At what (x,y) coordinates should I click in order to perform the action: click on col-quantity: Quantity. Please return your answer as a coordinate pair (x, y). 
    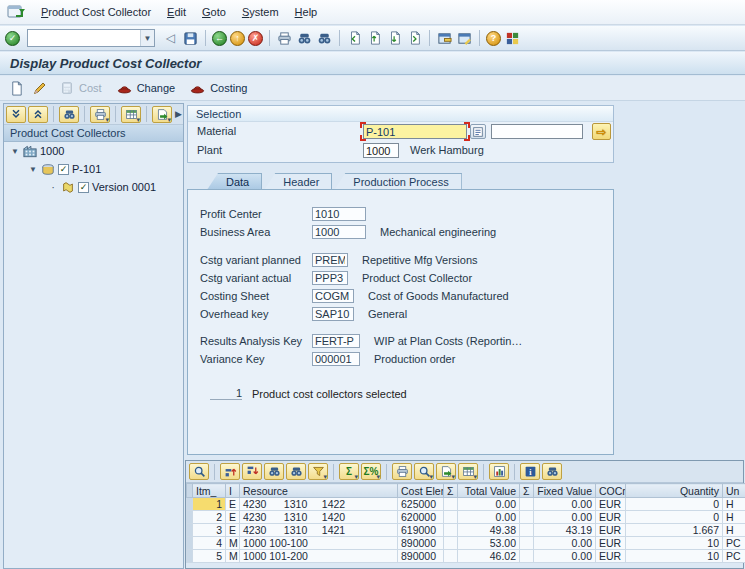
    Looking at the image, I should click on (674, 491).